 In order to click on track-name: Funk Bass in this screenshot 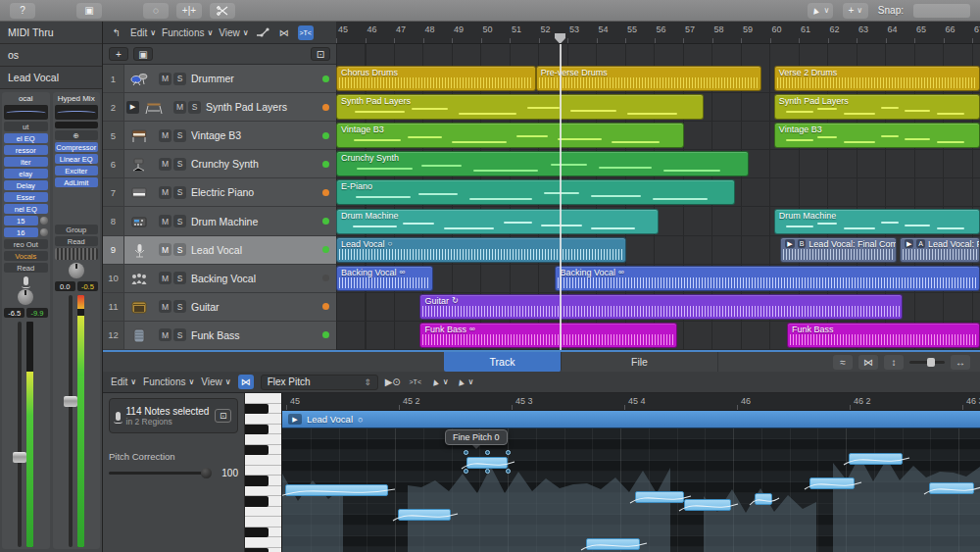, I will do `click(257, 335)`.